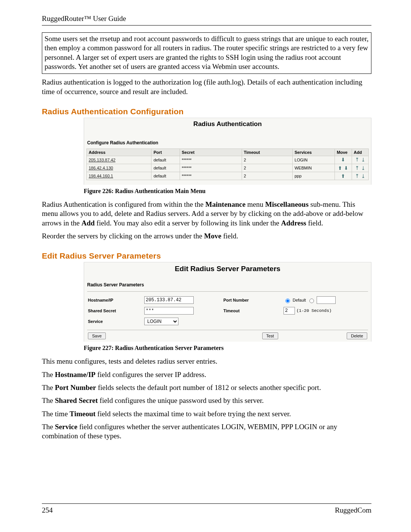 The width and height of the screenshot is (411, 532). What do you see at coordinates (207, 53) in the screenshot?
I see `note-box: Some users set the rrsetup and root acco…` at bounding box center [207, 53].